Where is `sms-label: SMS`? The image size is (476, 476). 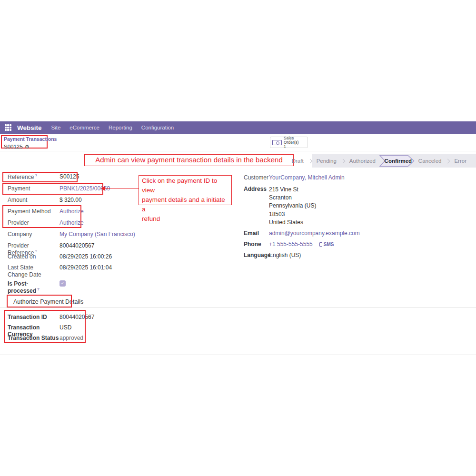 sms-label: SMS is located at coordinates (329, 245).